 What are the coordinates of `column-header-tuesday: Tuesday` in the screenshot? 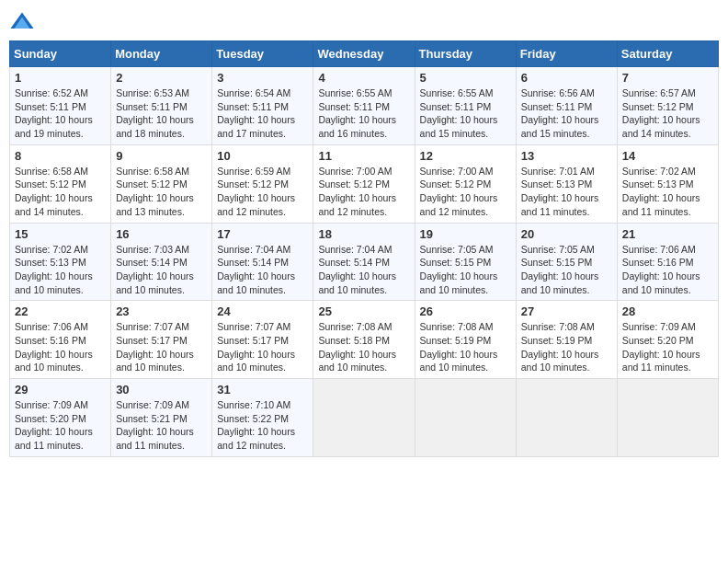 It's located at (263, 54).